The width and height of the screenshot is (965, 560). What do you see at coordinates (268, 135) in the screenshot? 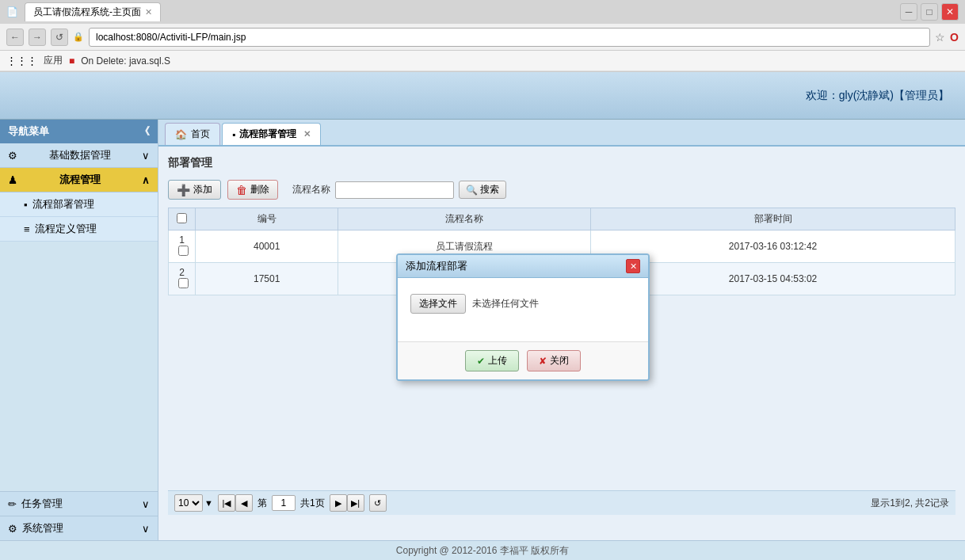
I see `tab-deploy-label: 流程部署管理` at bounding box center [268, 135].